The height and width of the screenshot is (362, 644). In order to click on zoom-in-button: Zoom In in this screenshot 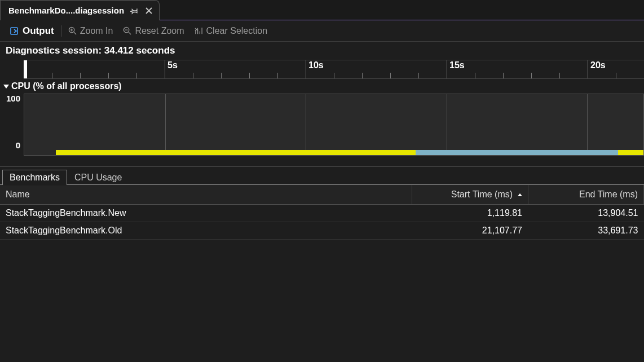, I will do `click(91, 31)`.